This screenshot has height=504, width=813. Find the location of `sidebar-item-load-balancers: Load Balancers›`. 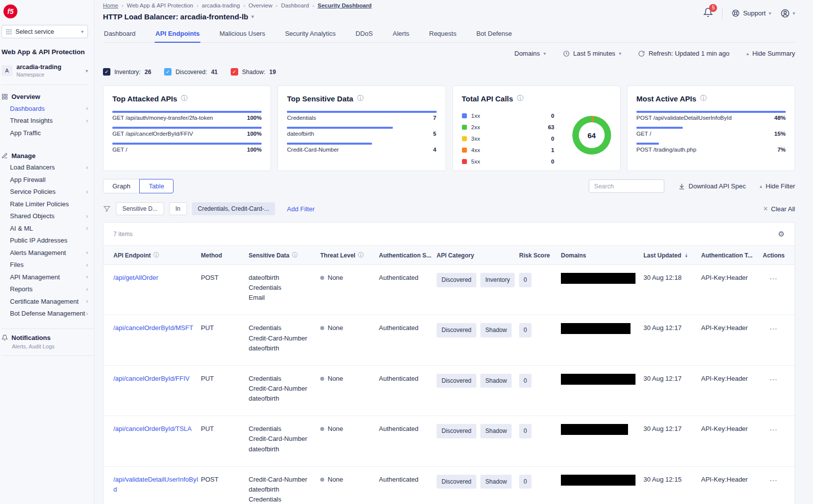

sidebar-item-load-balancers: Load Balancers› is located at coordinates (48, 168).